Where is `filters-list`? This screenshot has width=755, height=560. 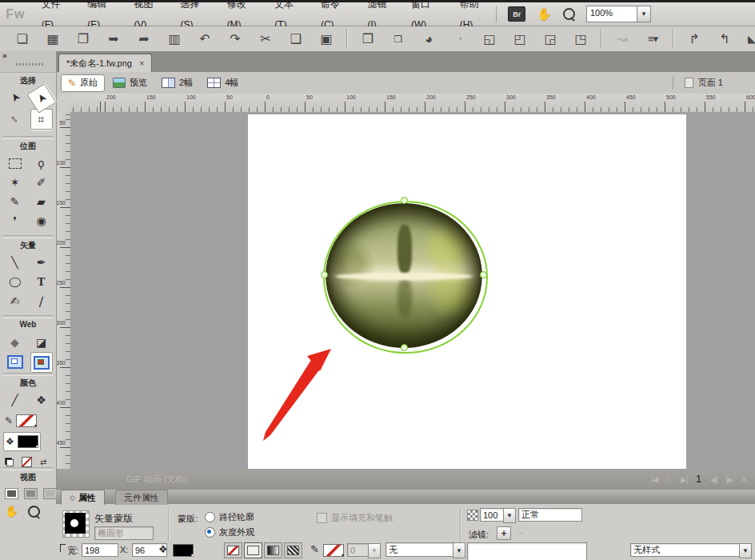
filters-list is located at coordinates (527, 551).